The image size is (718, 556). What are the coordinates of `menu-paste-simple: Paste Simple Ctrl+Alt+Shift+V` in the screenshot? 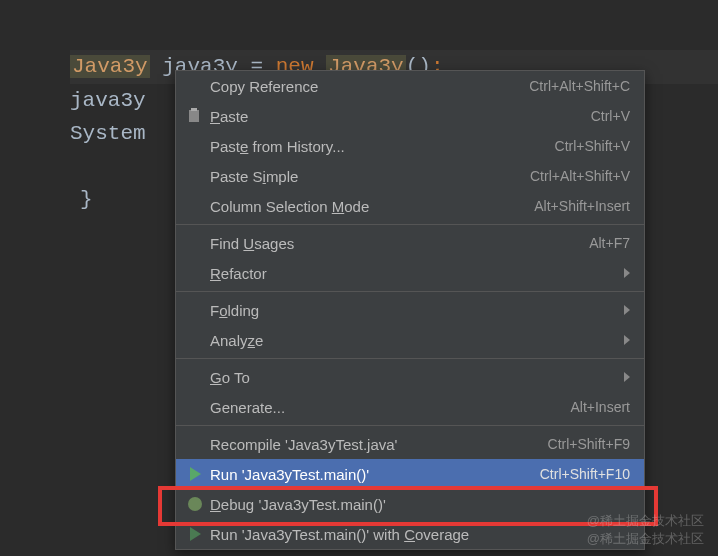 It's located at (410, 176).